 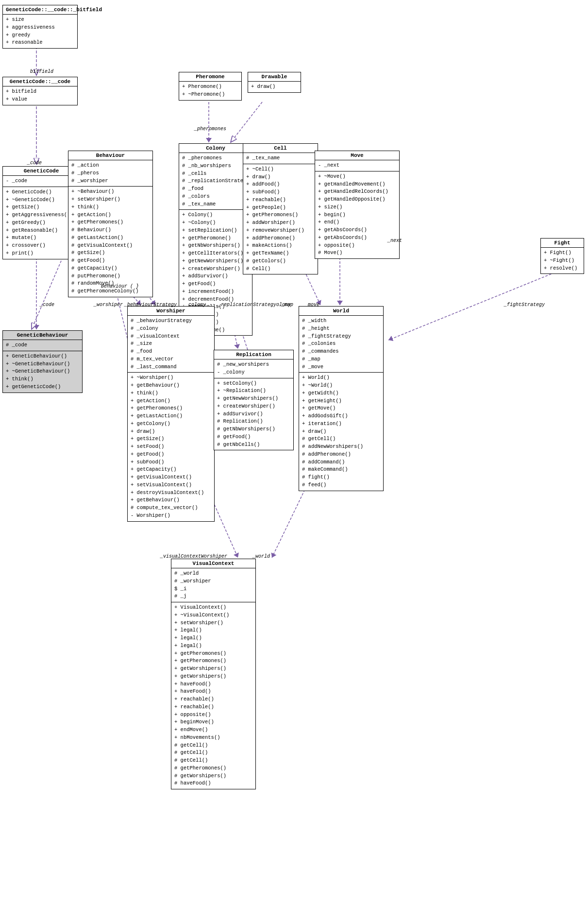 I want to click on box-title: Move, so click(x=357, y=155).